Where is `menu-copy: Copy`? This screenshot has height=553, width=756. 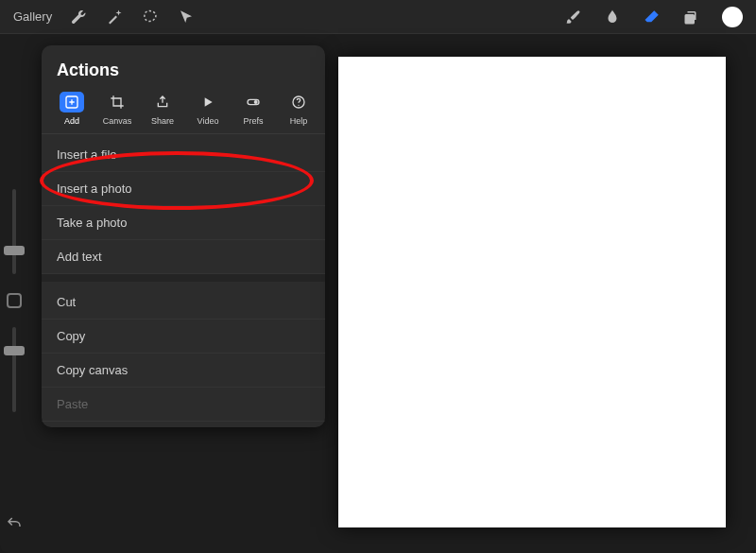 menu-copy: Copy is located at coordinates (183, 337).